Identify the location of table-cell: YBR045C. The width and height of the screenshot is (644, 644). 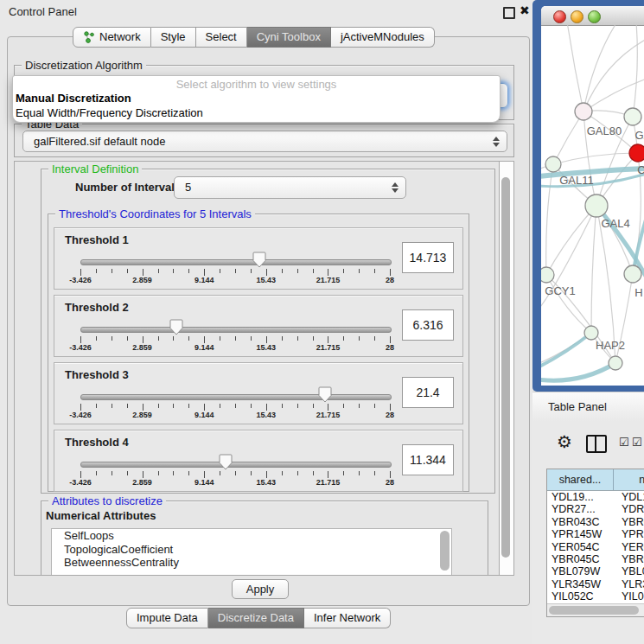
(583, 559).